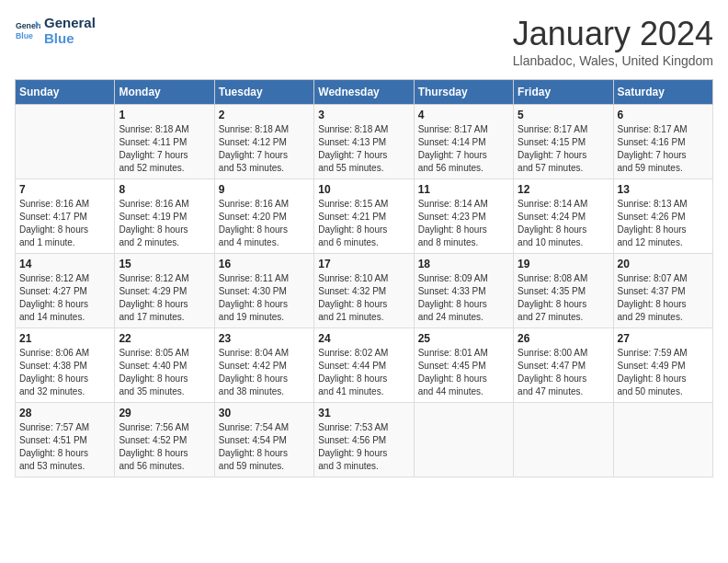 The width and height of the screenshot is (728, 563). What do you see at coordinates (364, 440) in the screenshot?
I see `calendar-week-4: 28Sunrise: 7:57 AMSunset: 4:51 PMDayligh…` at bounding box center [364, 440].